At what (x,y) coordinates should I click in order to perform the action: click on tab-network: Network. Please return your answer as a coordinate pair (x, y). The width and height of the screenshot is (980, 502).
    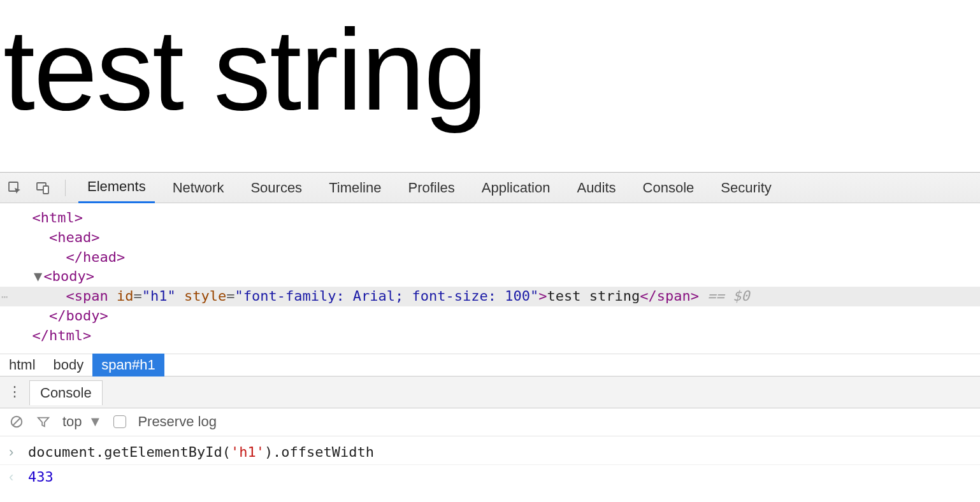
    Looking at the image, I should click on (199, 188).